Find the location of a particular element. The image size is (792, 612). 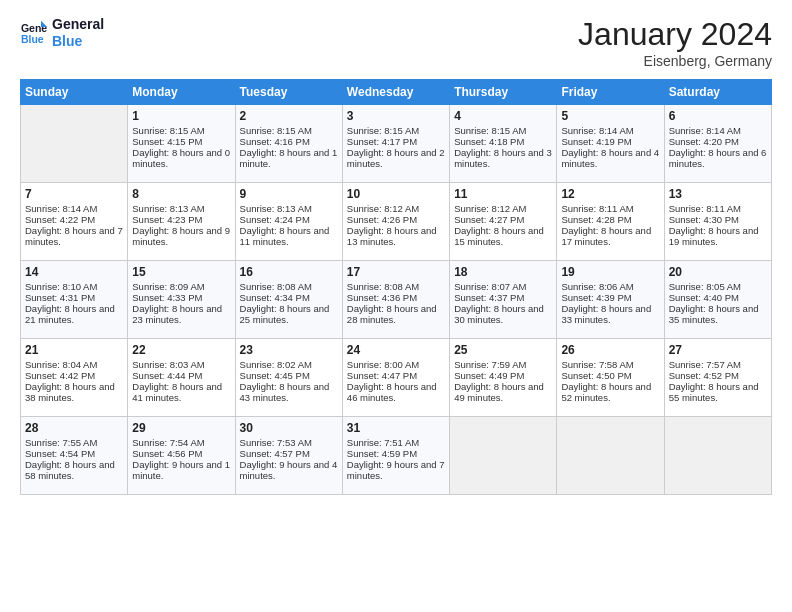

sunset: Sunset: 4:44 PM is located at coordinates (181, 376).